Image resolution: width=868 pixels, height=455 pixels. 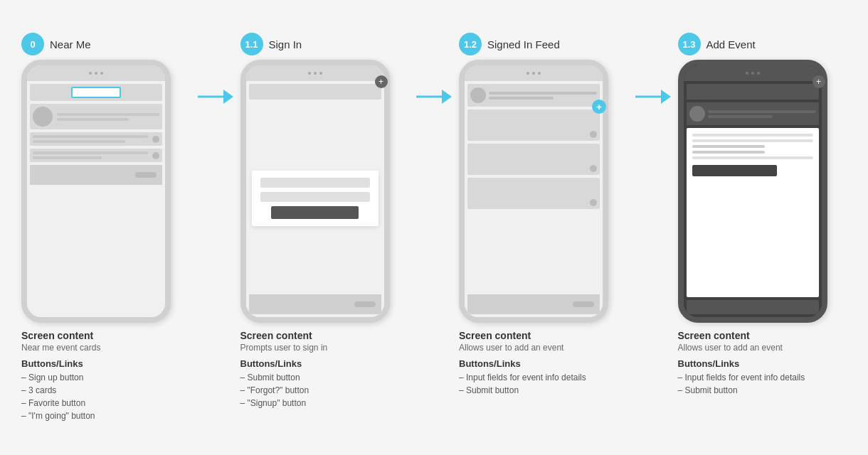 I want to click on screen-0-phone, so click(x=96, y=191).